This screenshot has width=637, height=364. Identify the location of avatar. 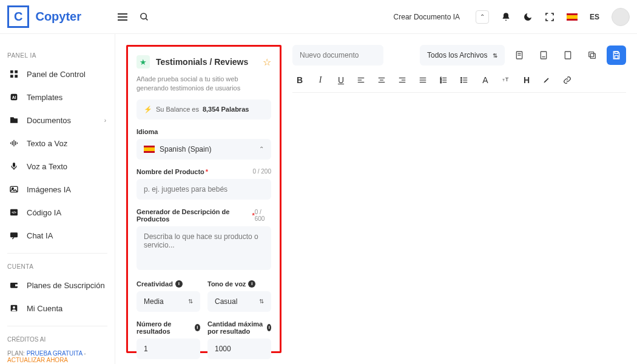
(621, 17).